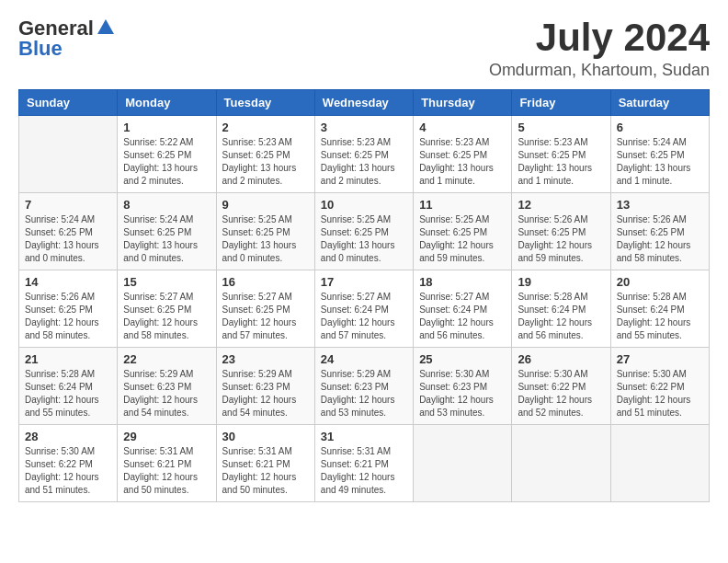 The width and height of the screenshot is (728, 563). I want to click on week-row-5: 28Sunrise: 5:30 AM Sunset: 6:22 PM Dayli…, so click(364, 464).